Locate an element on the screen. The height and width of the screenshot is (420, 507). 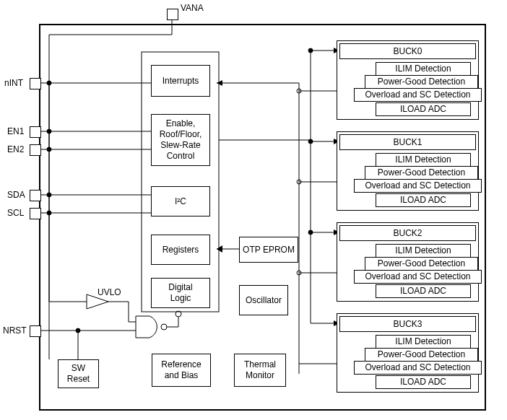
buck3-iload: ILOAD ADC is located at coordinates (423, 382).